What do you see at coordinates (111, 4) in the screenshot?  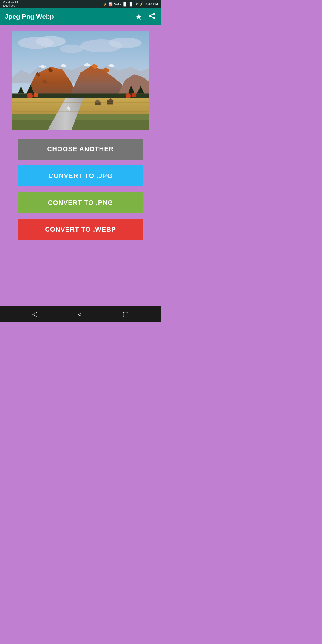 I see `activity-icon: 📊` at bounding box center [111, 4].